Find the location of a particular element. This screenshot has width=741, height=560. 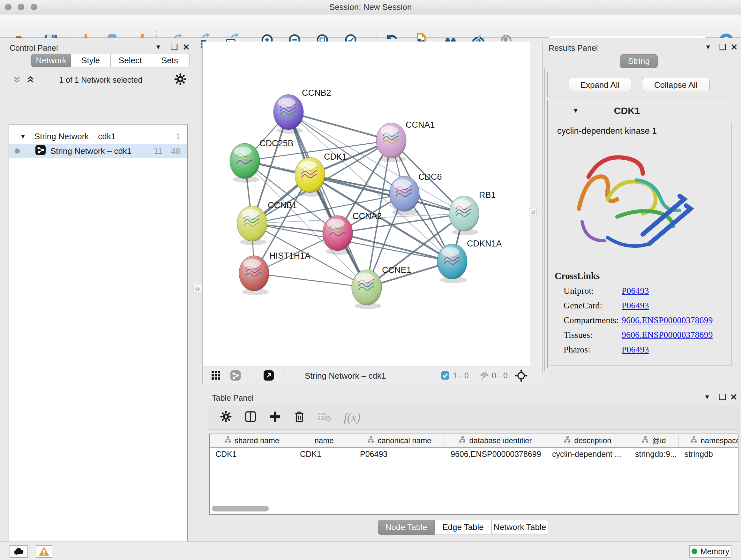

column-header-name: name is located at coordinates (324, 441).